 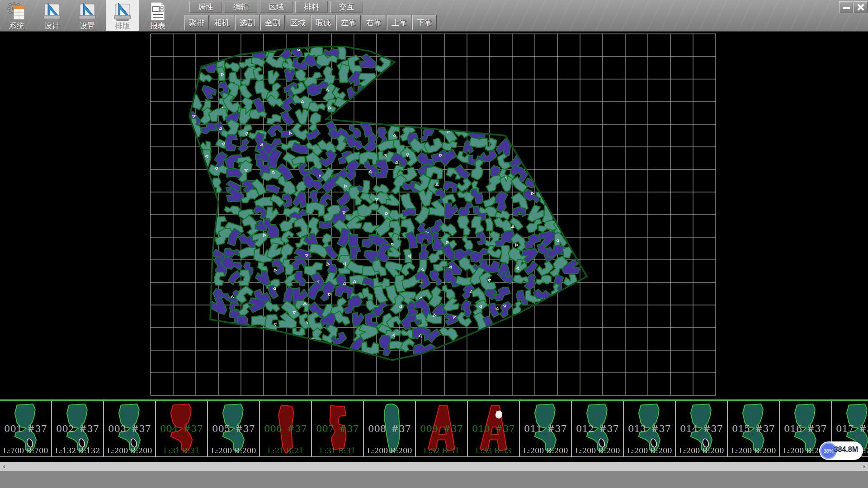 What do you see at coordinates (754, 428) in the screenshot?
I see `thumbnail-piece-015_#37: 015_#37L:200 R:200` at bounding box center [754, 428].